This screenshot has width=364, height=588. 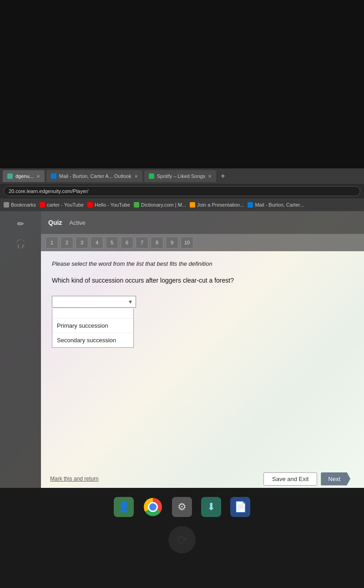 What do you see at coordinates (157, 243) in the screenshot?
I see `q-num-8: 8` at bounding box center [157, 243].